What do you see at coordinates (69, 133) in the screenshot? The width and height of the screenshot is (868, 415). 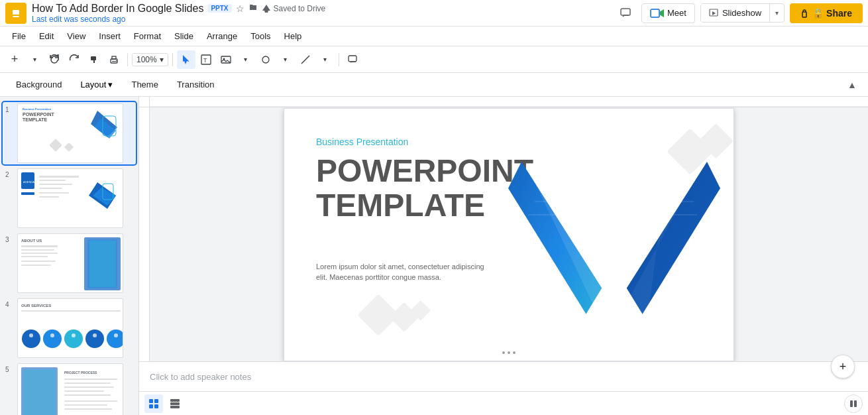 I see `slide-item-1: 1 Business Presentation POWERPOINTTEMPLA…` at bounding box center [69, 133].